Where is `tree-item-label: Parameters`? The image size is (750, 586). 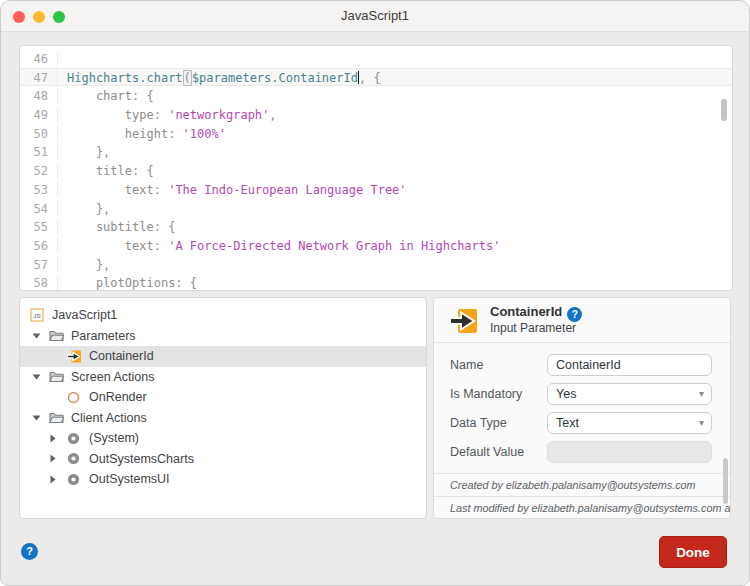 tree-item-label: Parameters is located at coordinates (103, 336).